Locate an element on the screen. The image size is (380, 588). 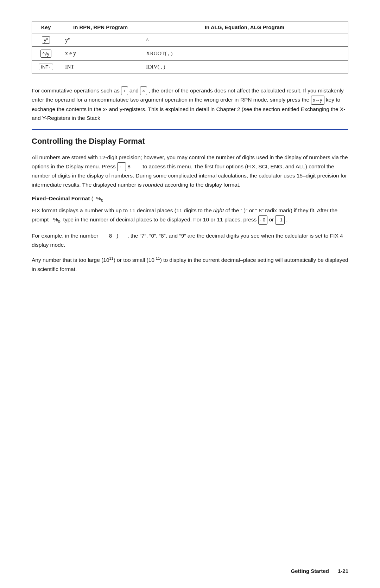
page-number: 1-21 is located at coordinates (343, 571).